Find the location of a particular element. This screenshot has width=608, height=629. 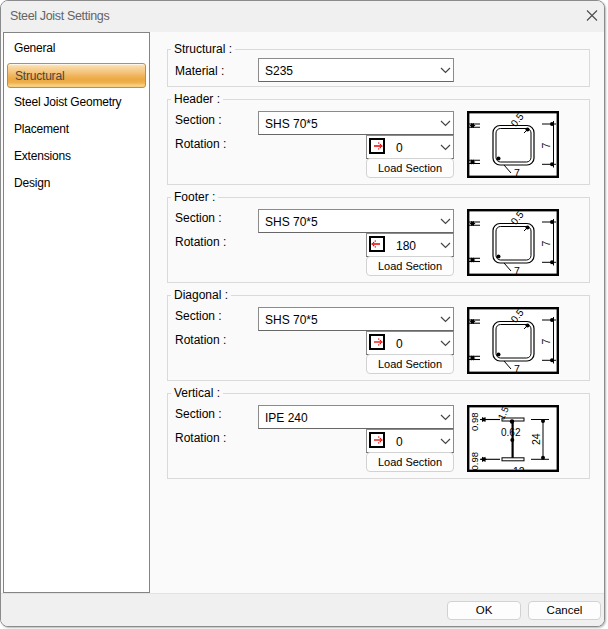

svg-text: 0.62 is located at coordinates (511, 432).